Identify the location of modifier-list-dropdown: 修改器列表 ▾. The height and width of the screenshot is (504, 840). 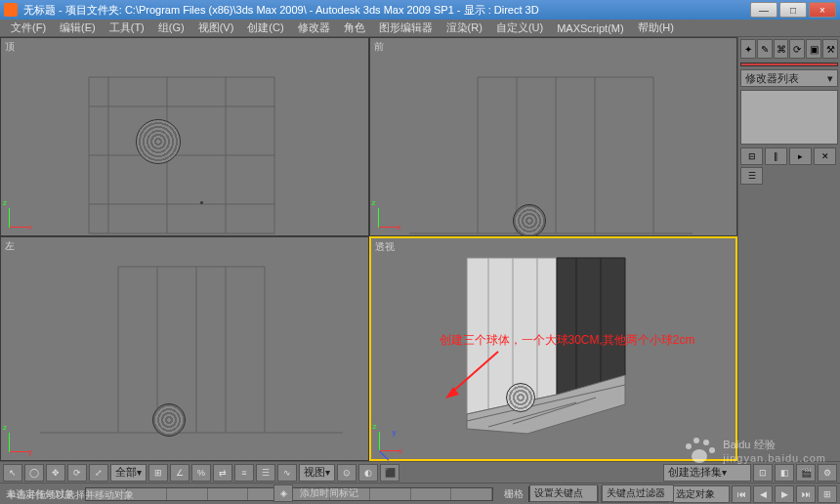
(789, 78).